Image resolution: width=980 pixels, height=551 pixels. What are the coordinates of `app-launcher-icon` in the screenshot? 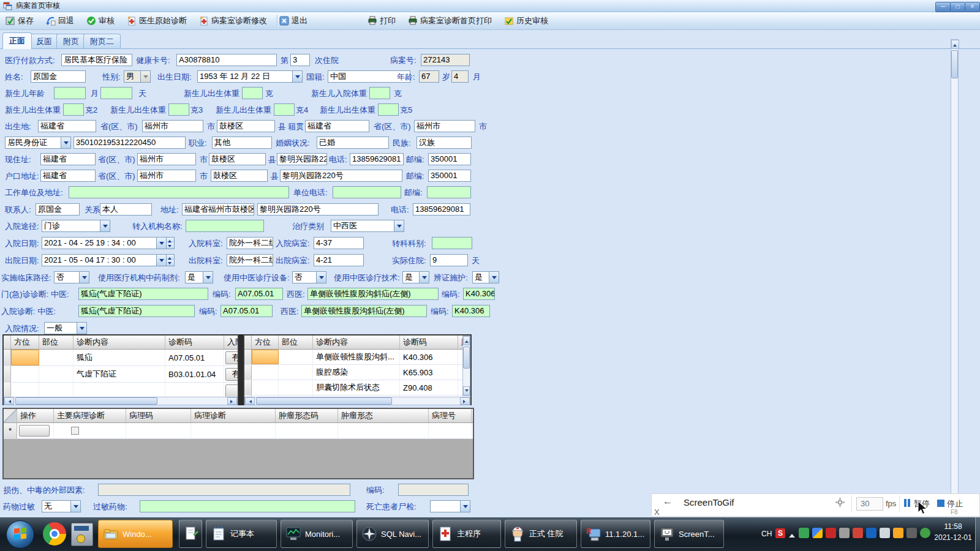 It's located at (82, 534).